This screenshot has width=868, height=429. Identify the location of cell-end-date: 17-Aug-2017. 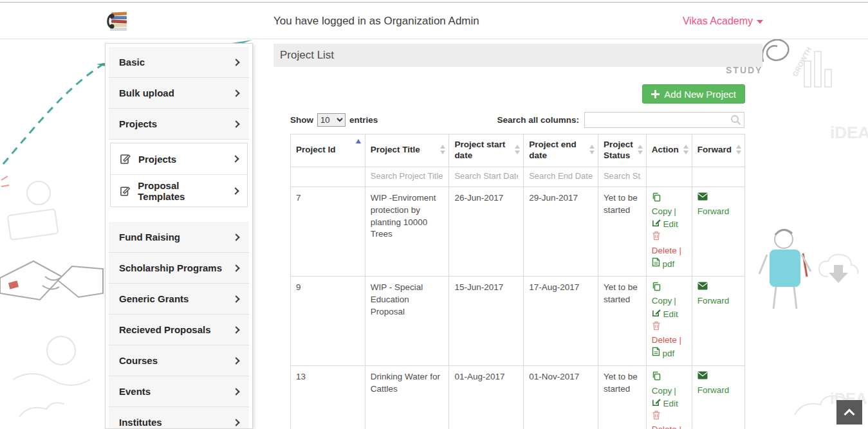
(561, 322).